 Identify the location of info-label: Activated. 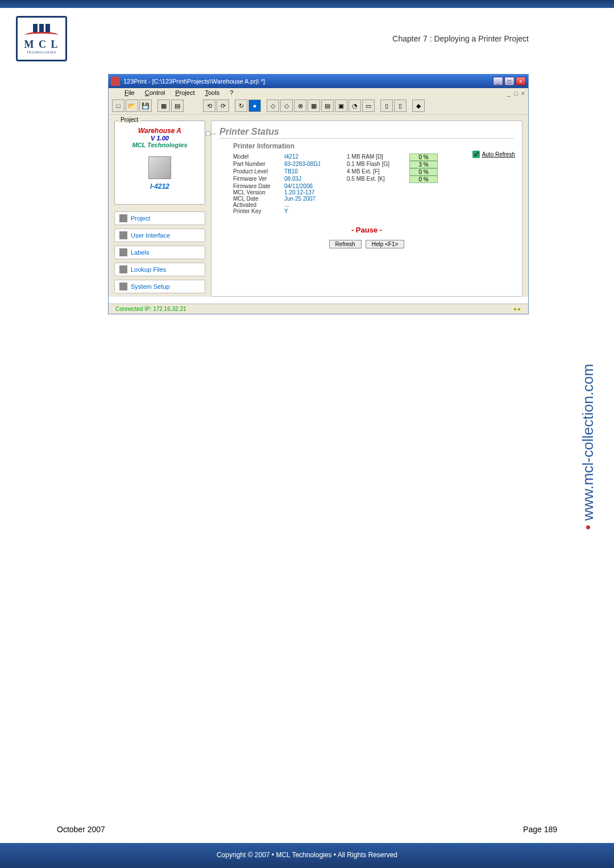
(259, 205).